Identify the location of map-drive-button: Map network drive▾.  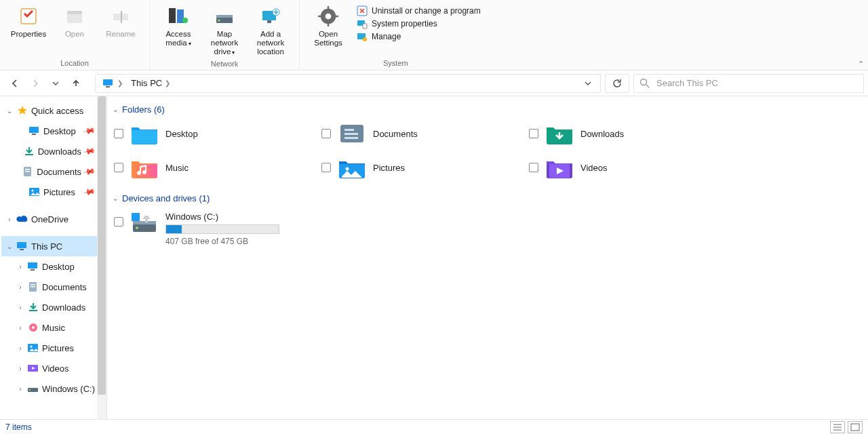
(224, 31).